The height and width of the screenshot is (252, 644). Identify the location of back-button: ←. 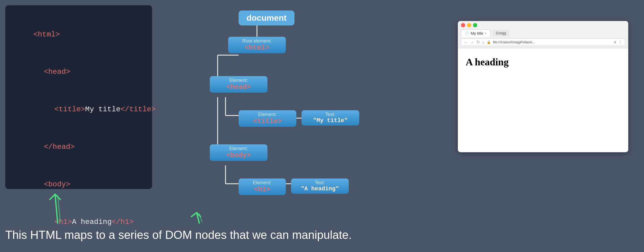
(466, 42).